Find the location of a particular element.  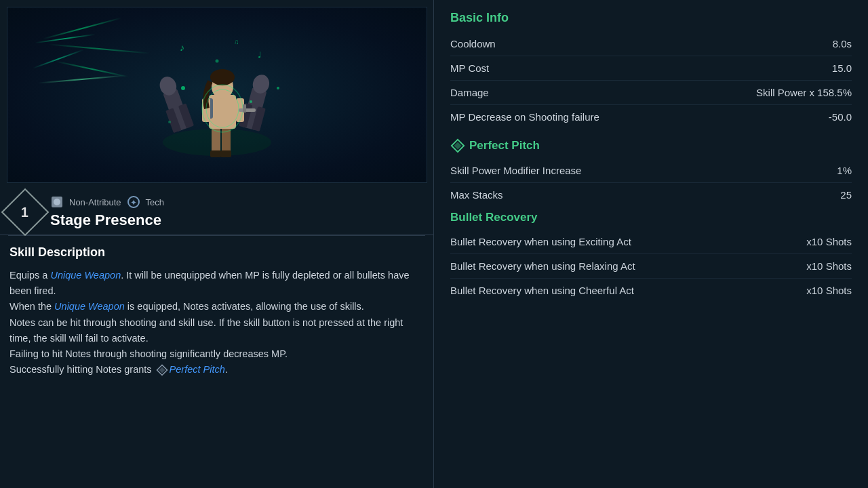

desc-text-4: is equipped, Notes activates, allowing t… is located at coordinates (244, 306).